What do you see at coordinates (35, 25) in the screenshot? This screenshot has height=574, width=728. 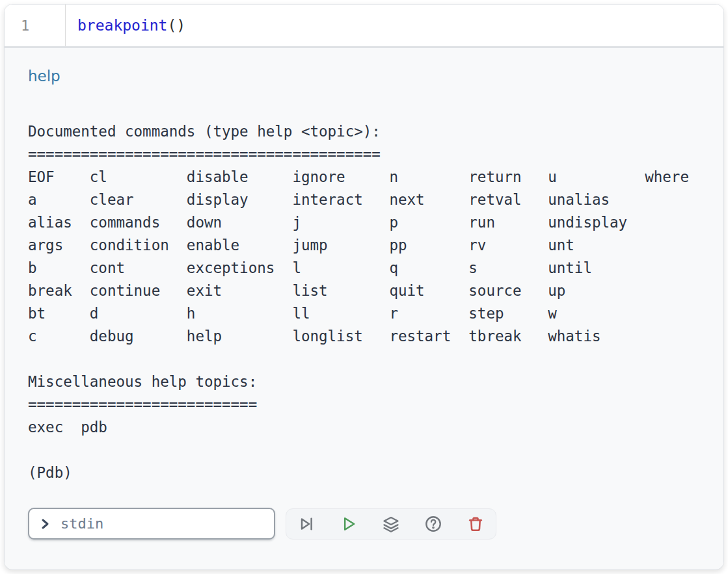 I see `editor-gutter: 1` at bounding box center [35, 25].